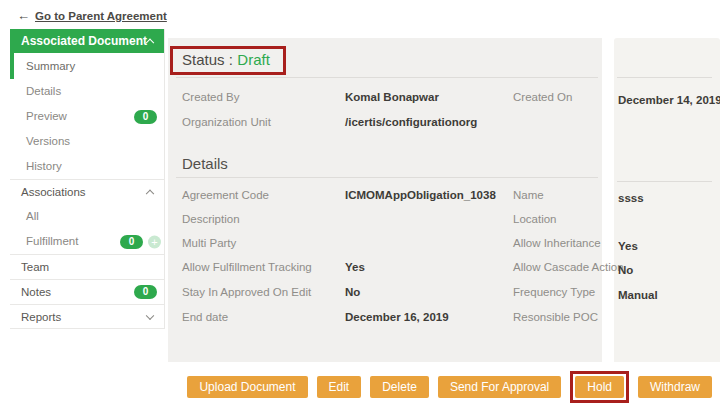 The width and height of the screenshot is (720, 403). I want to click on sidebar-section-team: Team, so click(87, 266).